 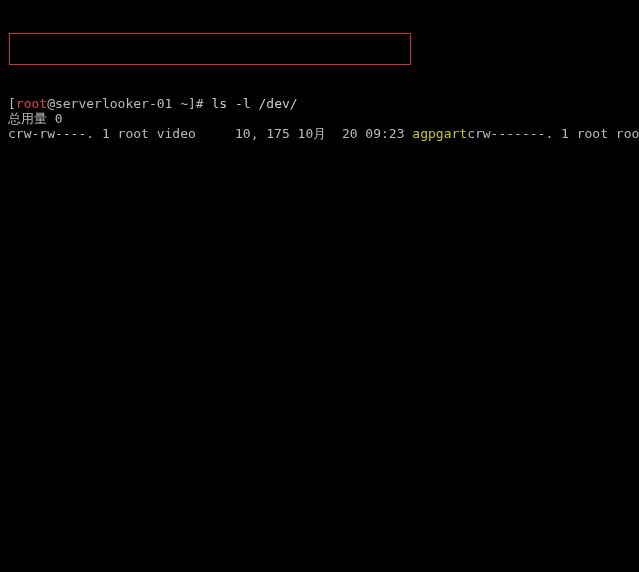 What do you see at coordinates (553, 134) in the screenshot?
I see `list-row: crw-------. 1 root root 10, 235 10月 20 0…` at bounding box center [553, 134].